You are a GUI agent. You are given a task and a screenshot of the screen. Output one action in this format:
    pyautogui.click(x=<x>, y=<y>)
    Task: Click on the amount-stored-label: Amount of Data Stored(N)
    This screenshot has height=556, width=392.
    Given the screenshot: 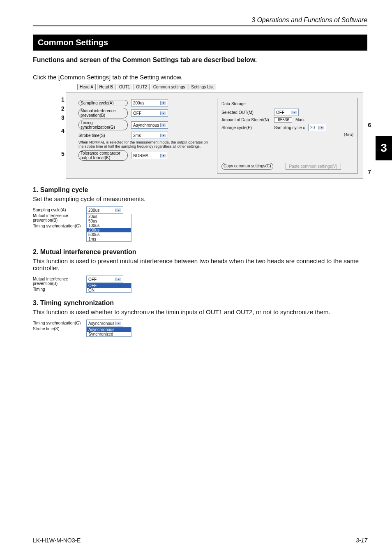 What is the action you would take?
    pyautogui.click(x=246, y=120)
    